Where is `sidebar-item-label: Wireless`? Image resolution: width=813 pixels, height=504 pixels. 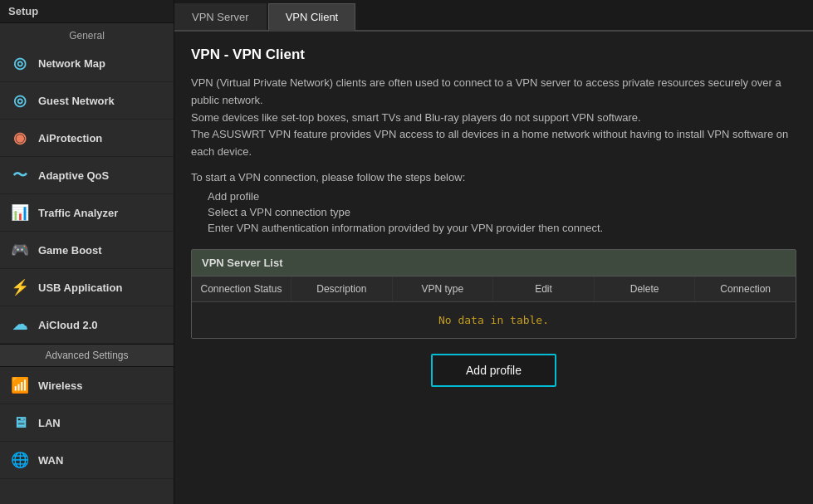 sidebar-item-label: Wireless is located at coordinates (60, 385).